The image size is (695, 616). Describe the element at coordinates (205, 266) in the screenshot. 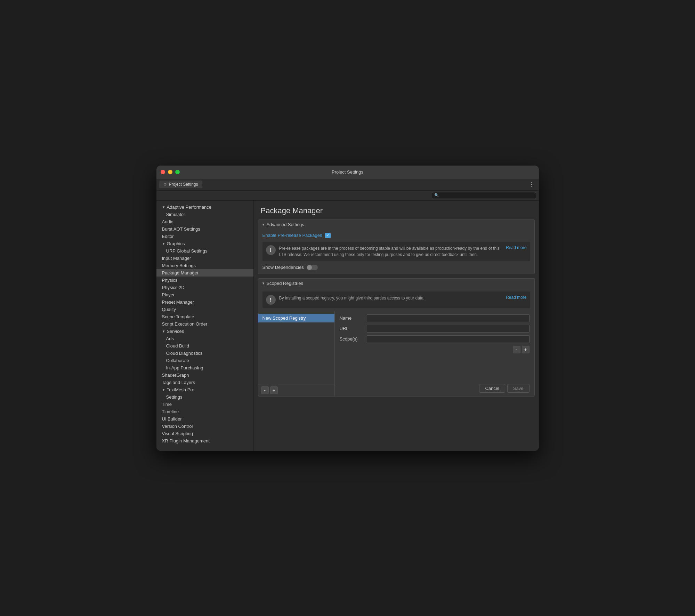

I see `sidebar-item-memory-settings: Memory Settings` at that location.